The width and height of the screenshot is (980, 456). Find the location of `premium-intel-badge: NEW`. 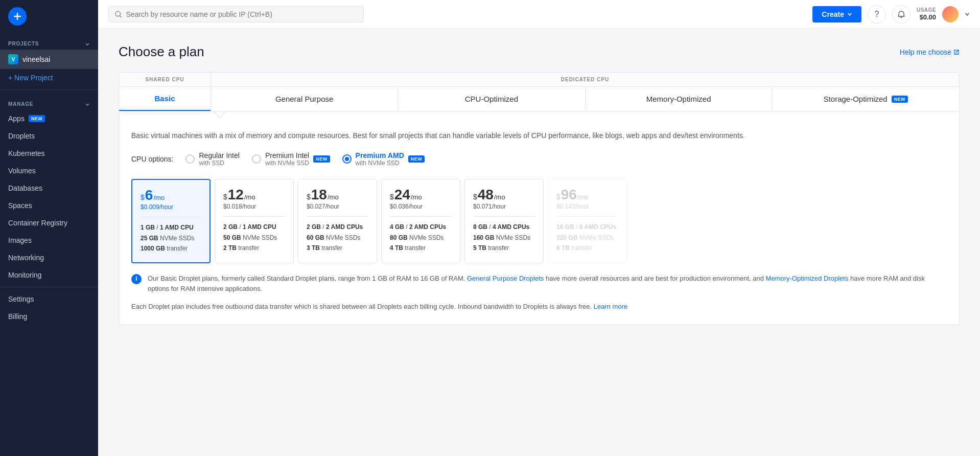

premium-intel-badge: NEW is located at coordinates (321, 159).